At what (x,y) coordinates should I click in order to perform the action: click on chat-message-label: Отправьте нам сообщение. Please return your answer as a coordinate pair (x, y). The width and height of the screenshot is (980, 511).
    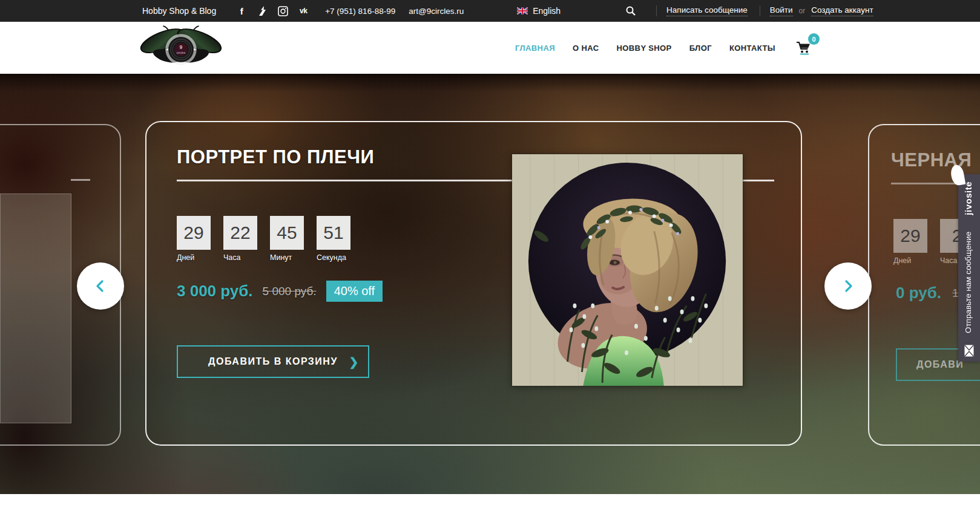
    Looking at the image, I should click on (968, 282).